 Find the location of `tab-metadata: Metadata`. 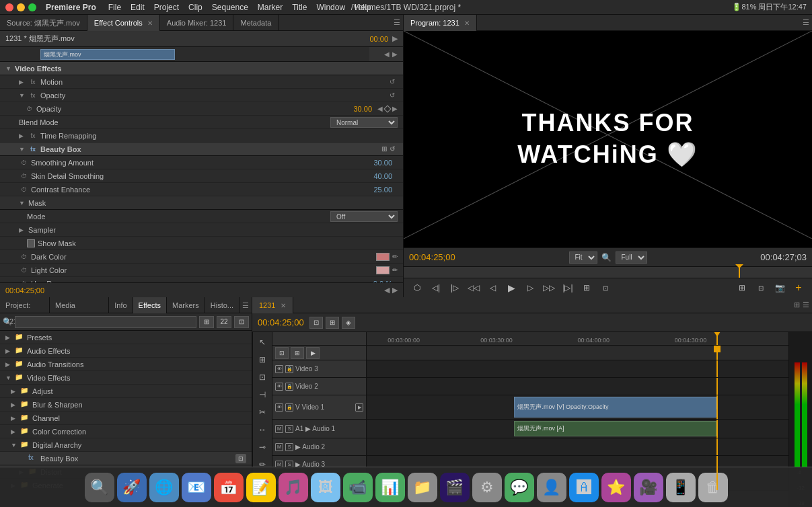

tab-metadata: Metadata is located at coordinates (256, 23).